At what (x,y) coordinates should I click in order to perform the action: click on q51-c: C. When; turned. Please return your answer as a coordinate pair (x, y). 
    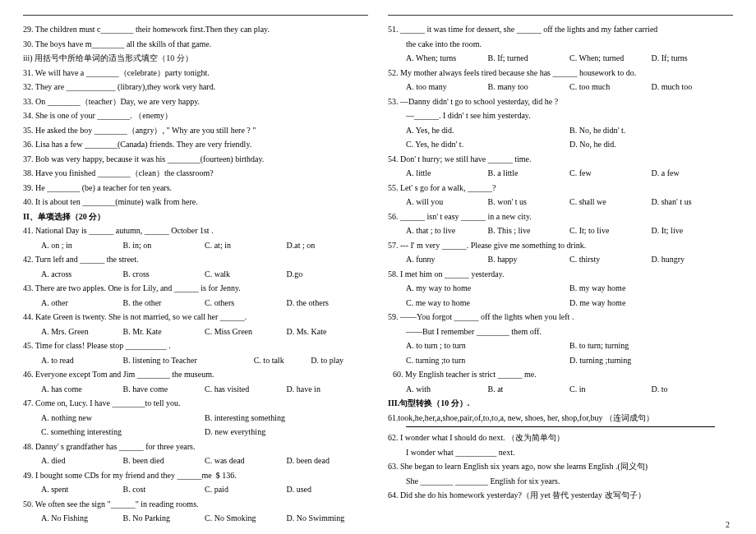
    Looking at the image, I should click on (611, 58).